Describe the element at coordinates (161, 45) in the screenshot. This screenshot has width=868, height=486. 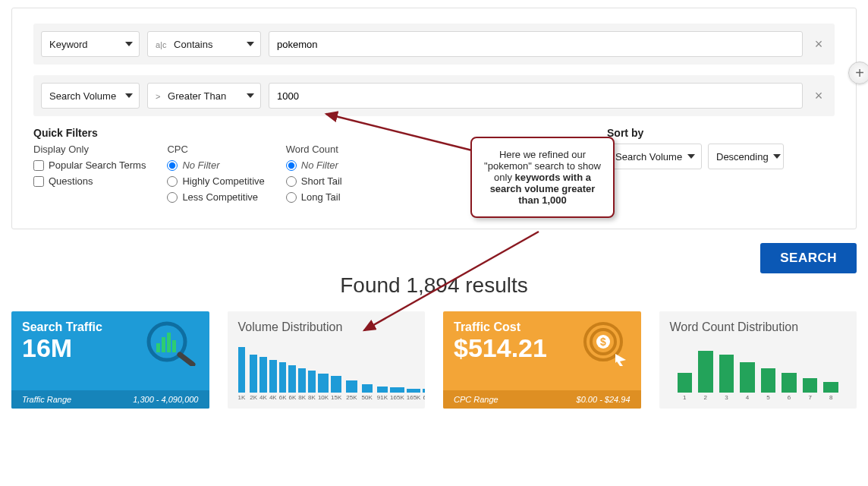
I see `operator-icon: a|c` at that location.